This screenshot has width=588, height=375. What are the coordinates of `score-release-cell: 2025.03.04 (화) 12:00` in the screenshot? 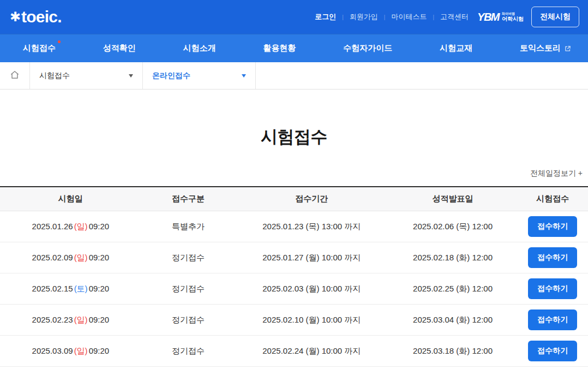 It's located at (453, 320).